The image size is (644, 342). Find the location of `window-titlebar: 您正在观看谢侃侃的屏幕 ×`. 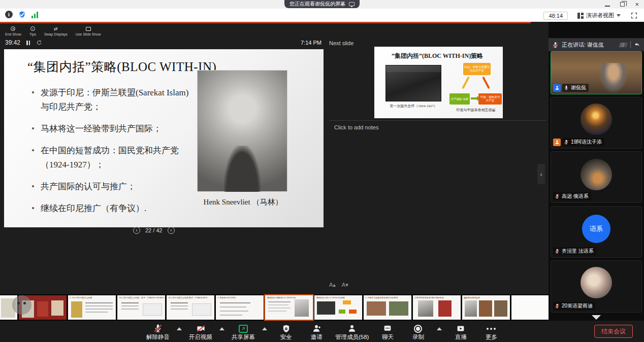

window-titlebar: 您正在观看谢侃侃的屏幕 × is located at coordinates (322, 4).